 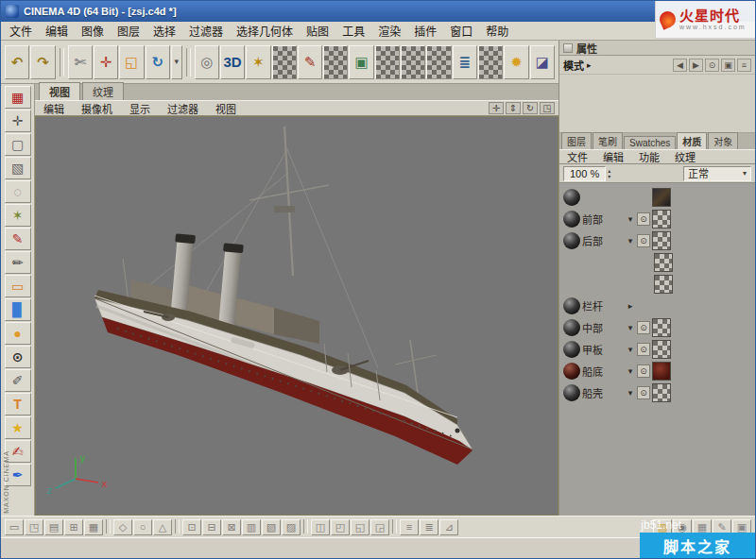 What do you see at coordinates (158, 62) in the screenshot?
I see `rotate-tool-icon: ↻` at bounding box center [158, 62].